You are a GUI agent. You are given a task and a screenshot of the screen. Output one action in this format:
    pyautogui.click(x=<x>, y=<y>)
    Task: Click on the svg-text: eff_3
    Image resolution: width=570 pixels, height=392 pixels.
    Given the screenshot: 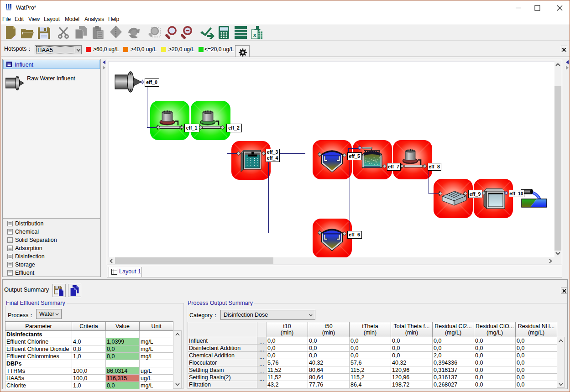 What is the action you would take?
    pyautogui.click(x=273, y=152)
    